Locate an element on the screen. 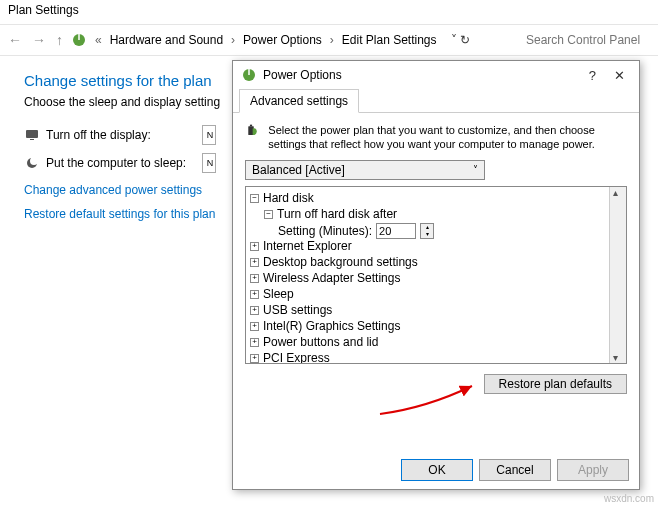 The image size is (658, 508). watermark: wsxdn.com is located at coordinates (629, 498).